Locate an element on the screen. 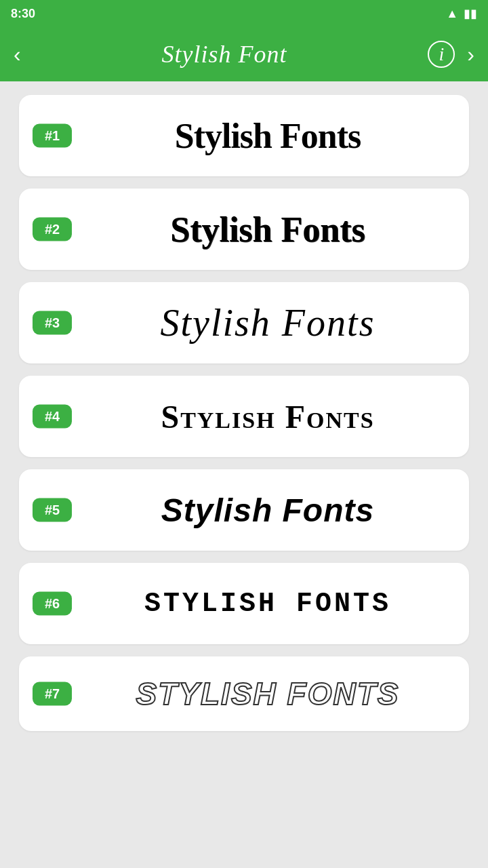 The image size is (488, 868). toolbar: ‹ Stylish Font i › is located at coordinates (244, 54).